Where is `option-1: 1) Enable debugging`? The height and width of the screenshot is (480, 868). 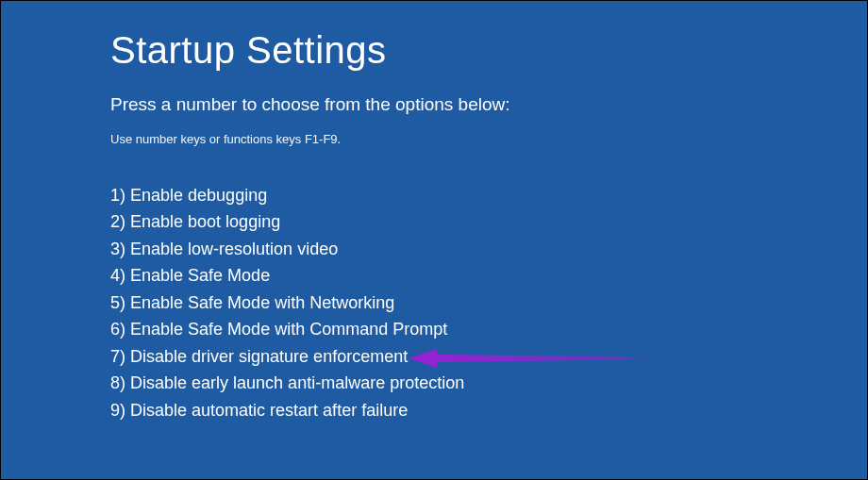 option-1: 1) Enable debugging is located at coordinates (489, 195).